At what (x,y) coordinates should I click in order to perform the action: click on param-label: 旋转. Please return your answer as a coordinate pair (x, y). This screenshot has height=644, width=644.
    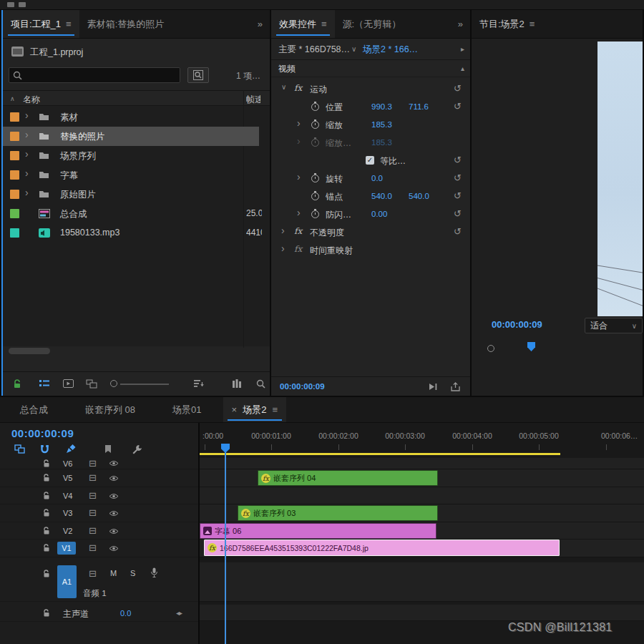
    Looking at the image, I should click on (334, 179).